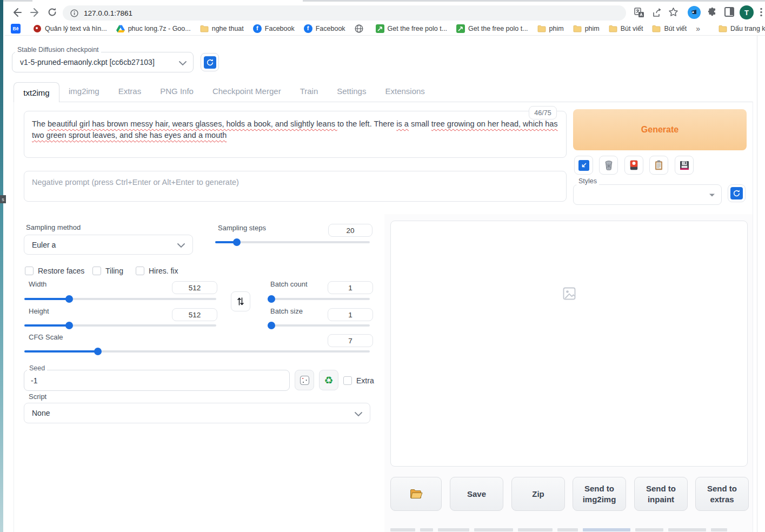  What do you see at coordinates (477, 494) in the screenshot?
I see `save-button: Save` at bounding box center [477, 494].